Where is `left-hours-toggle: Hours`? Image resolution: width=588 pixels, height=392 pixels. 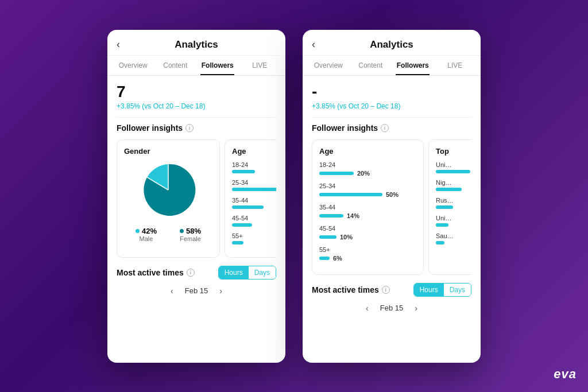 left-hours-toggle: Hours is located at coordinates (234, 273).